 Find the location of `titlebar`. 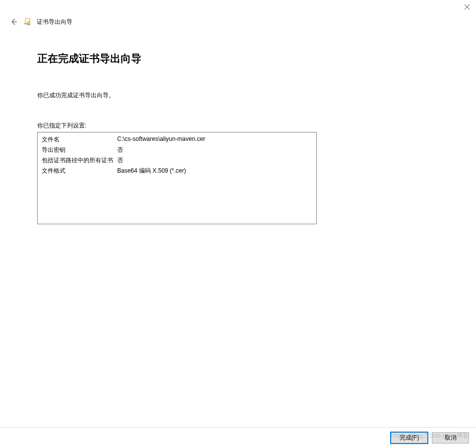

titlebar is located at coordinates (238, 7).